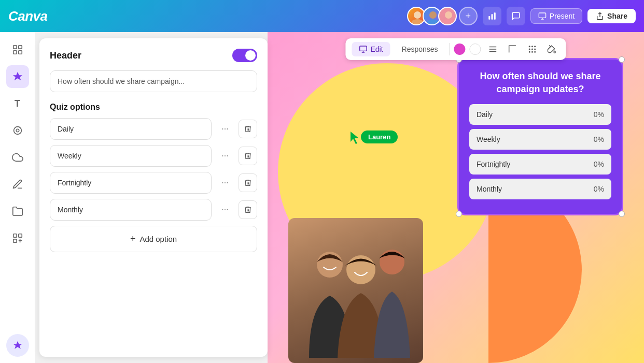 The height and width of the screenshot is (363, 644). Describe the element at coordinates (248, 210) in the screenshot. I see `option-delete-monthly` at that location.